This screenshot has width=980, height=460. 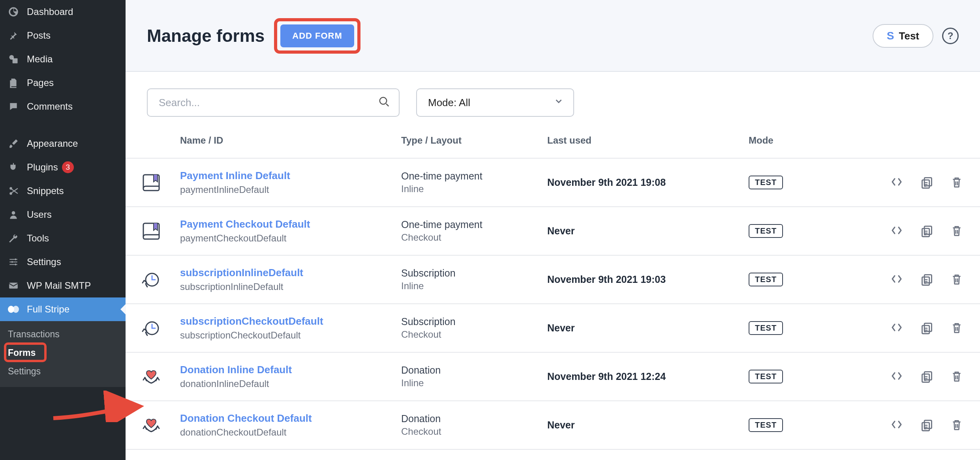 What do you see at coordinates (553, 36) in the screenshot?
I see `page-header: Manage forms ADD FORM S Test ?` at bounding box center [553, 36].